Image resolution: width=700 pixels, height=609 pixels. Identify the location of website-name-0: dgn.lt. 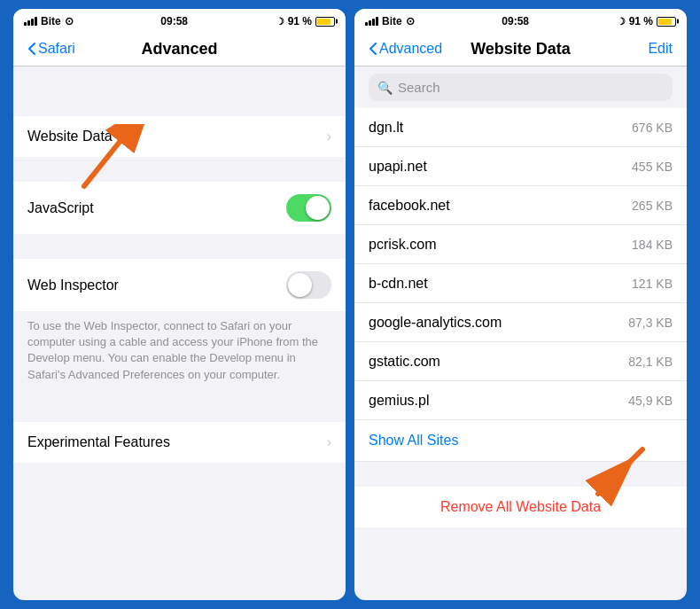
(386, 128).